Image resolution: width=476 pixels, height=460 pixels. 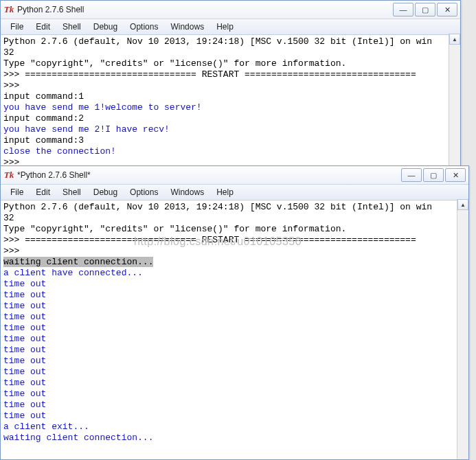 What do you see at coordinates (235, 427) in the screenshot?
I see `shell-line: a client exit...` at bounding box center [235, 427].